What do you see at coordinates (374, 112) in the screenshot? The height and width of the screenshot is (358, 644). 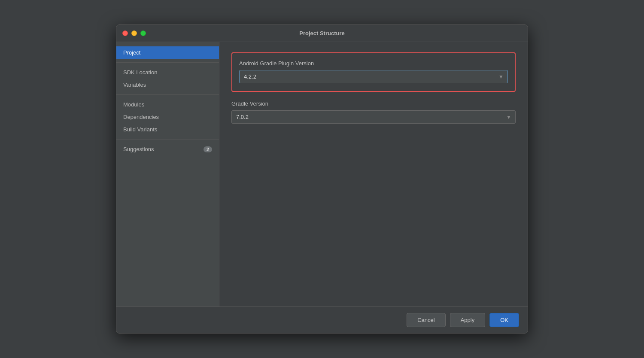 I see `gradle-version-section: Gradle Version 6.7.1 7.0 7.0.2 7.1 7.2 ▼` at bounding box center [374, 112].